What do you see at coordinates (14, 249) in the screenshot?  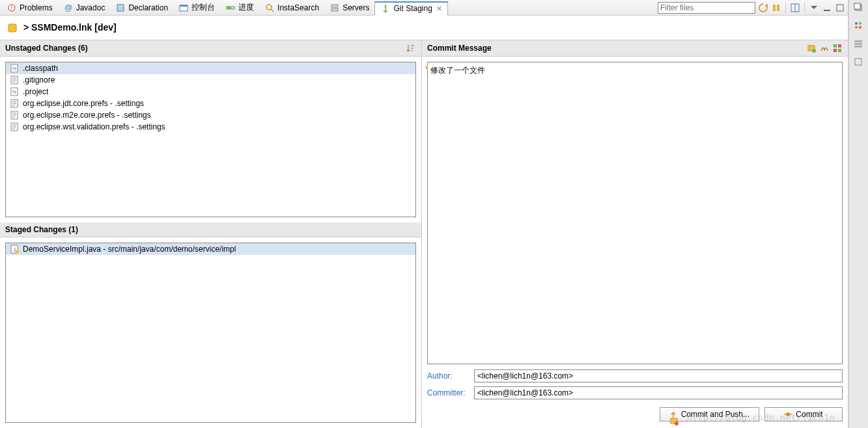 I see `file-icon: J` at bounding box center [14, 249].